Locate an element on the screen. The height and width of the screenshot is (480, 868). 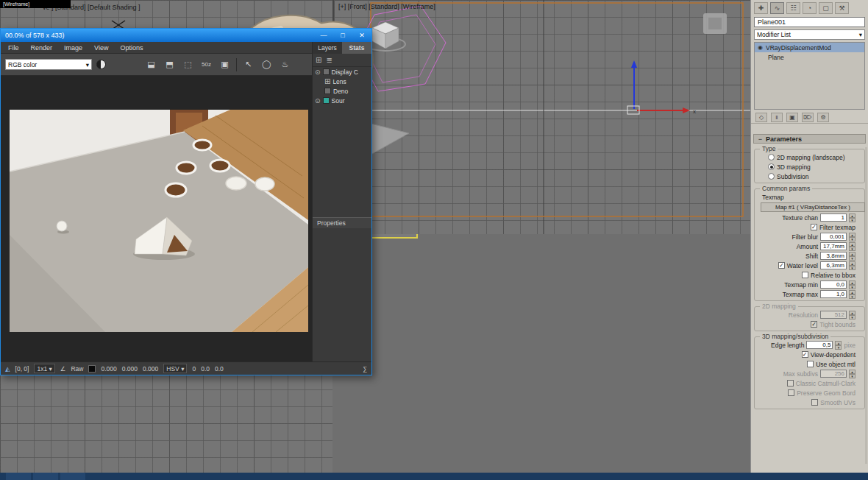
menu-options: Options is located at coordinates (131, 48).